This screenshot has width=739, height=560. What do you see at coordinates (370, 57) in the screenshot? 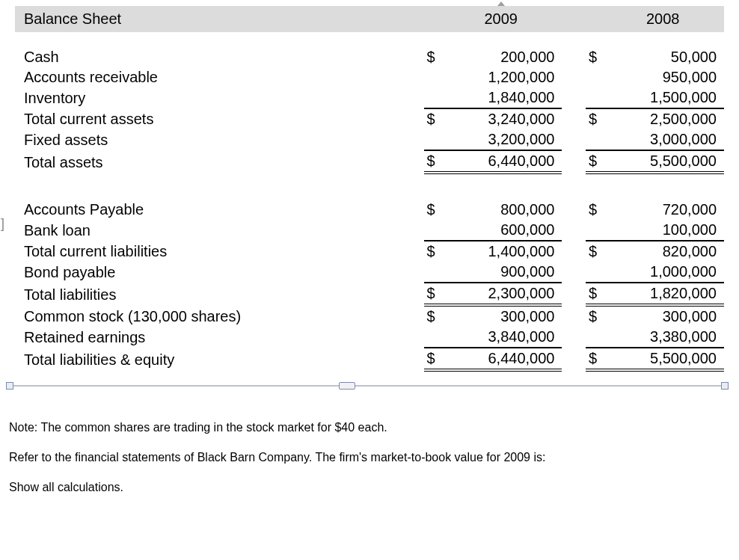
I see `table-row: Cash $ 200,000 $ 50,000` at bounding box center [370, 57].